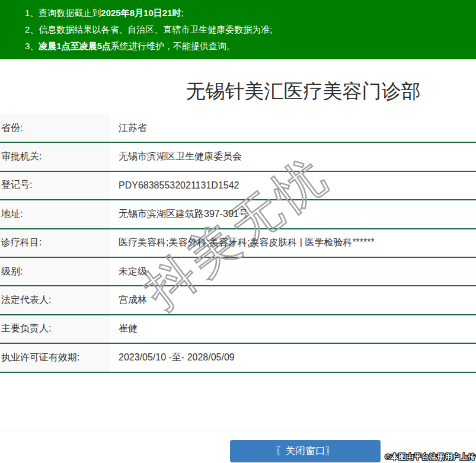  What do you see at coordinates (55, 128) in the screenshot?
I see `row-label: 省份:` at bounding box center [55, 128].